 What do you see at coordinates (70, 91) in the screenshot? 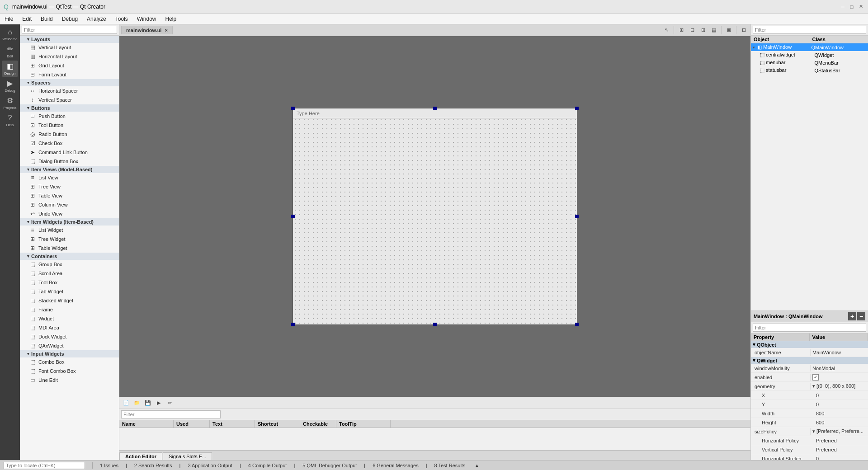
I see `widget-item-horizontal-spacer: ↔Horizontal Spacer` at bounding box center [70, 91].